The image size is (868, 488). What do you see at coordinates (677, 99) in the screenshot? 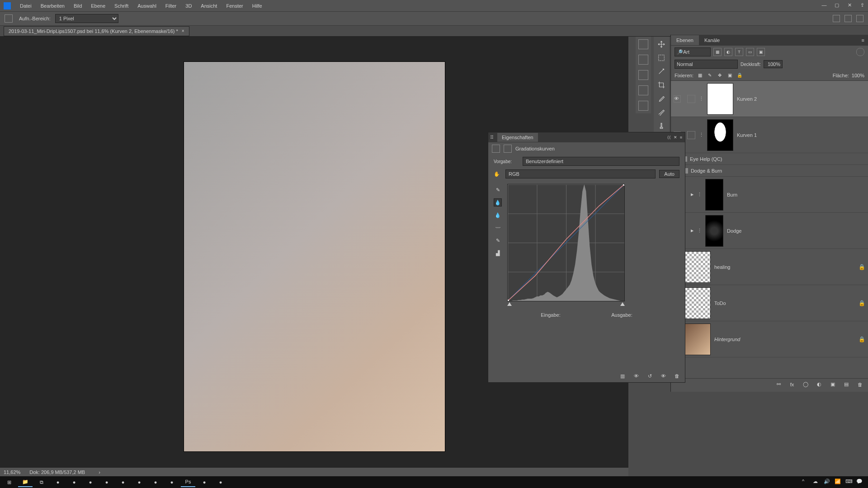
I see `visibility-icon: 👁` at bounding box center [677, 99].